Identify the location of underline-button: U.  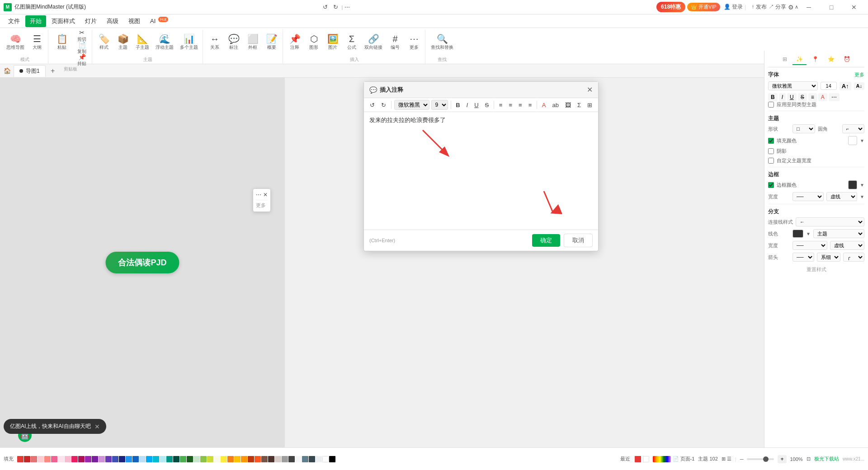
(792, 97).